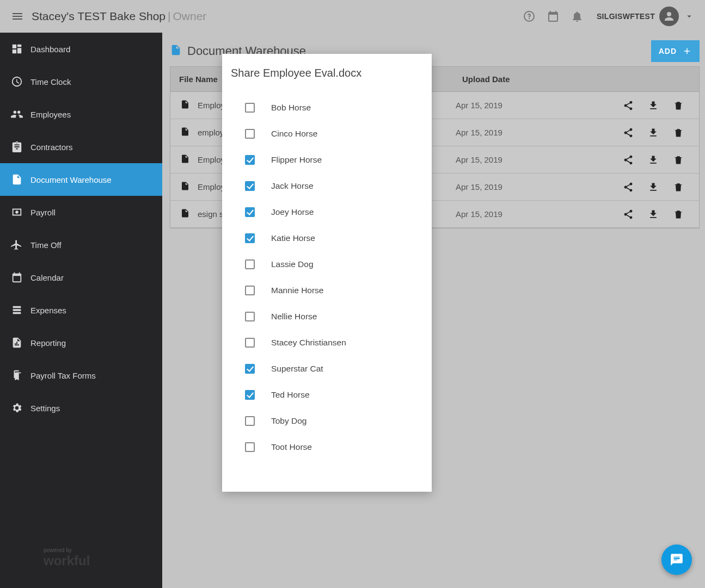 The height and width of the screenshot is (588, 705). What do you see at coordinates (81, 49) in the screenshot?
I see `sidebar-item-dashboard: Dashboard` at bounding box center [81, 49].